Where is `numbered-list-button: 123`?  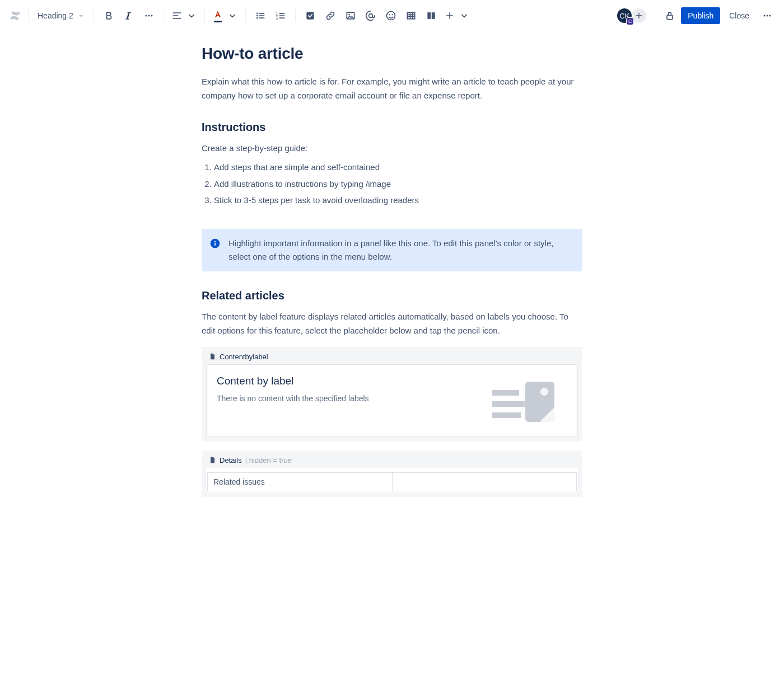 numbered-list-button: 123 is located at coordinates (281, 16).